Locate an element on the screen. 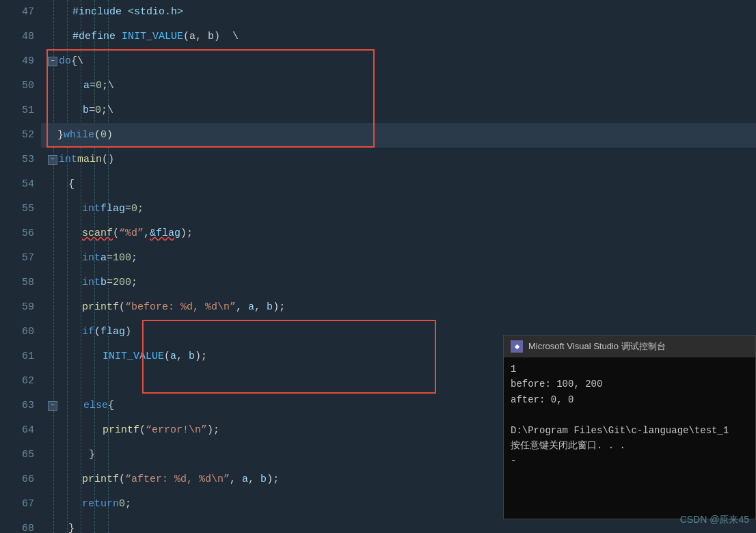  var-b-66: b is located at coordinates (264, 480).